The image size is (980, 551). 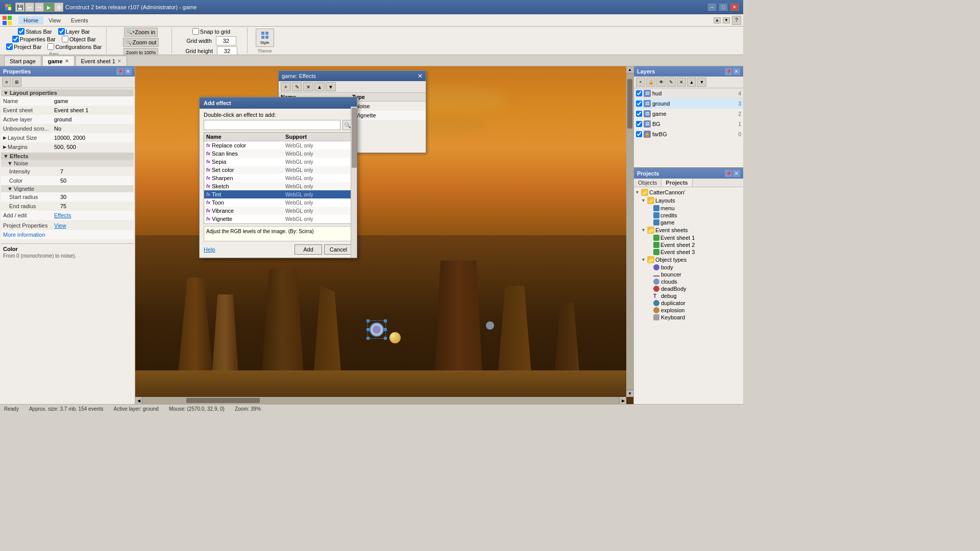 What do you see at coordinates (39, 7) in the screenshot?
I see `redo-icon: ↪` at bounding box center [39, 7].